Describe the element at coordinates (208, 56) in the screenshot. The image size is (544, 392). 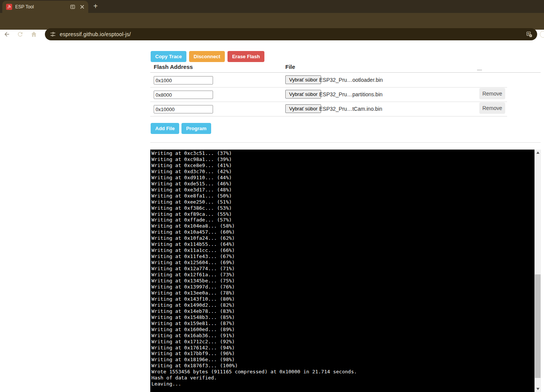
I see `top-action-row: Copy Trace Disconnect Erase Flash` at that location.